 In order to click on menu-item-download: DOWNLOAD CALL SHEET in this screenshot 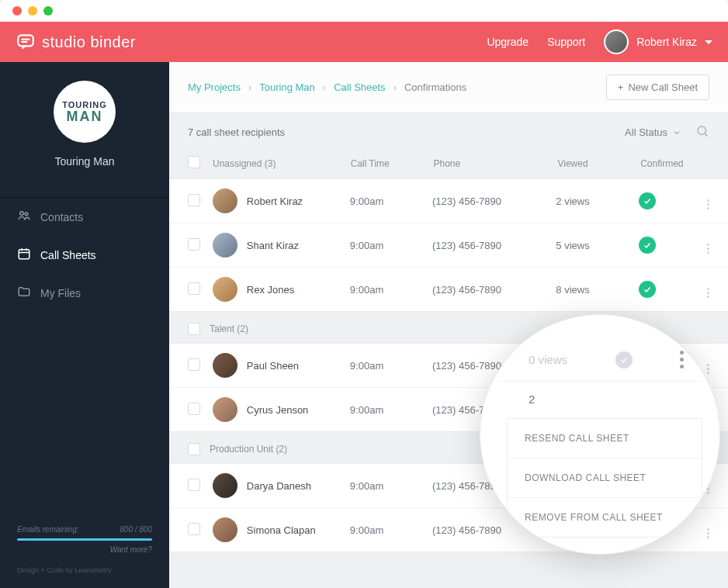, I will do `click(605, 478)`.